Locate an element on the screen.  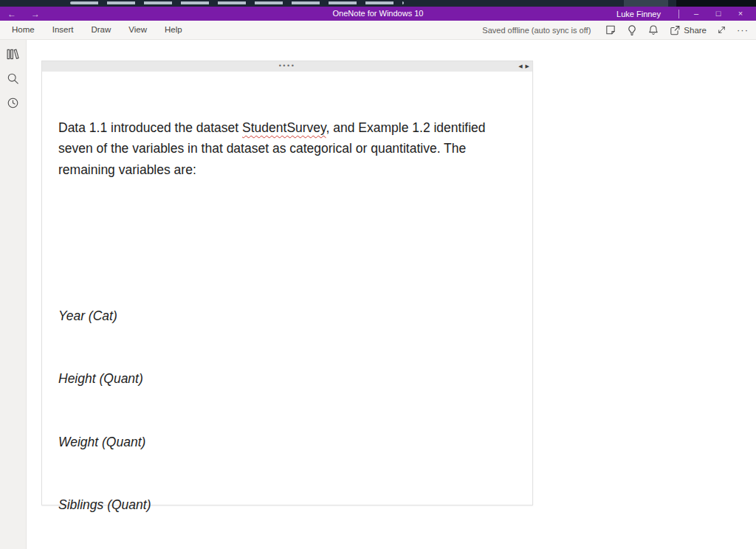
minimize-button: – is located at coordinates (696, 13).